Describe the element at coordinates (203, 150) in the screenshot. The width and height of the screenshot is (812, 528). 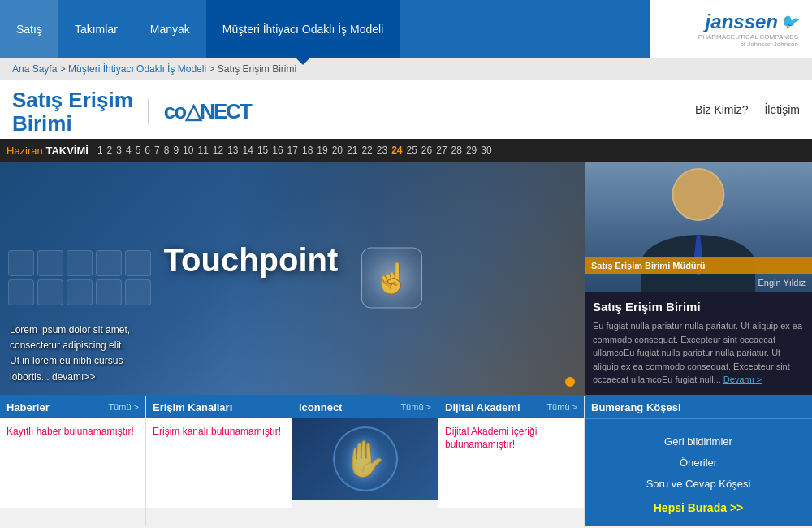
I see `cal-day-11: 11` at that location.